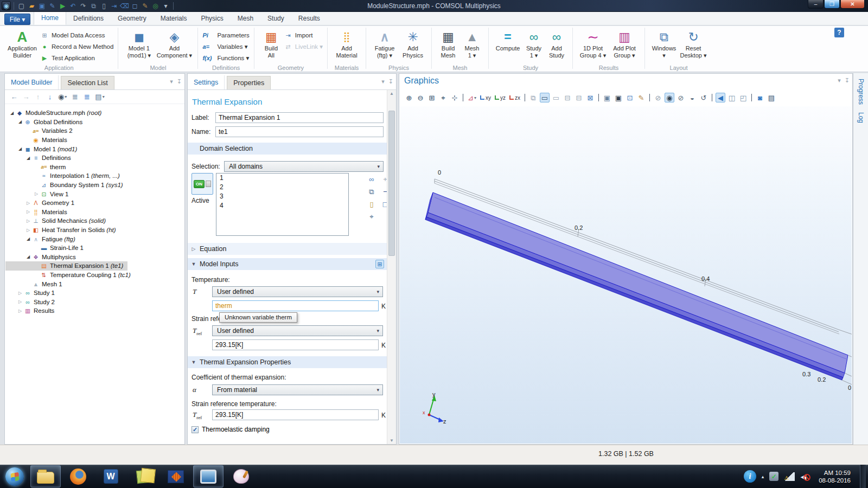  Describe the element at coordinates (803, 477) in the screenshot. I see `tray-volume-icon: ◀` at that location.